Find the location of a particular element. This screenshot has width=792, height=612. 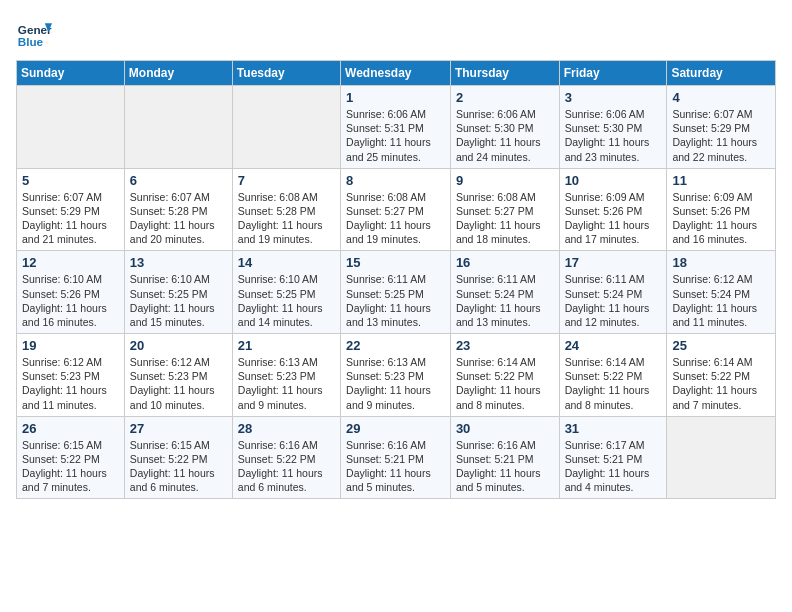

day-number: 22 is located at coordinates (396, 346).